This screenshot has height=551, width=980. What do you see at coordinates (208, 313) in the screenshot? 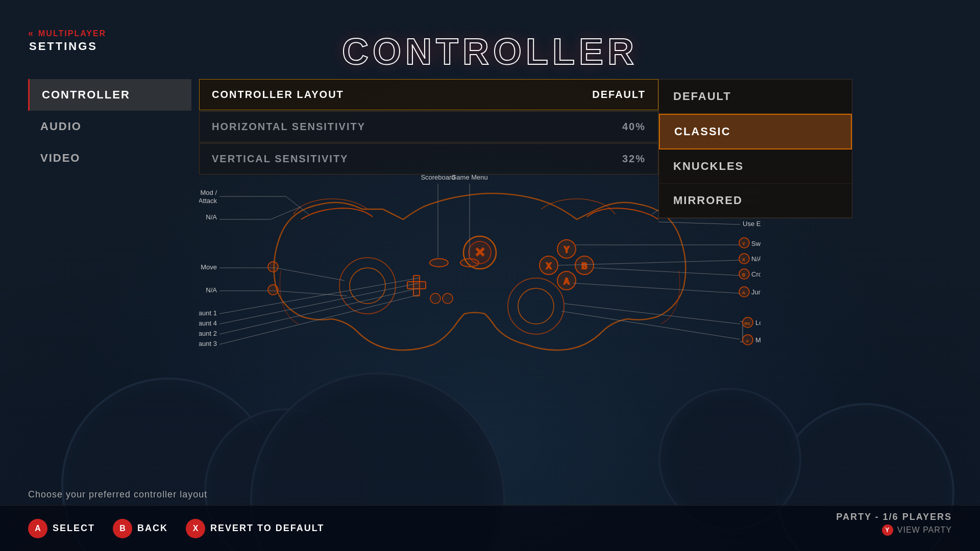
I see `svg-text: Activate Taunt 1` at bounding box center [208, 313].